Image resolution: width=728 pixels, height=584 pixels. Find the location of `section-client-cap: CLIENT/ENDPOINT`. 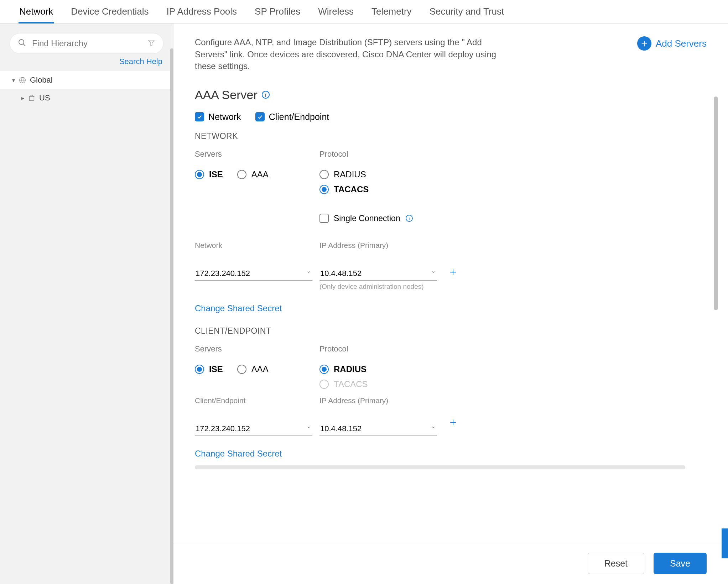

section-client-cap: CLIENT/ENDPOINT is located at coordinates (438, 331).